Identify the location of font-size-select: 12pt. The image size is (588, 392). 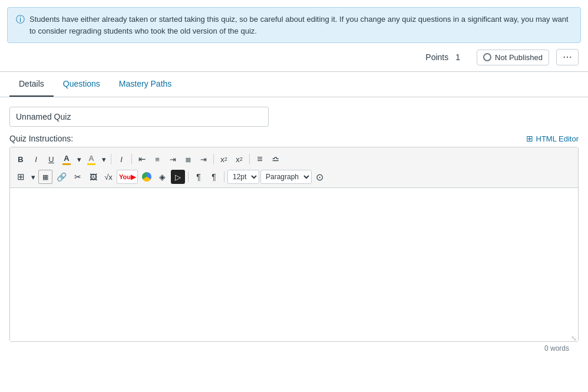
(243, 177).